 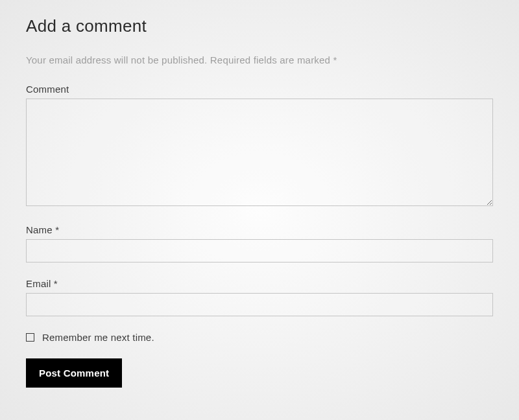 What do you see at coordinates (260, 297) in the screenshot?
I see `email-field-group: Email *` at bounding box center [260, 297].